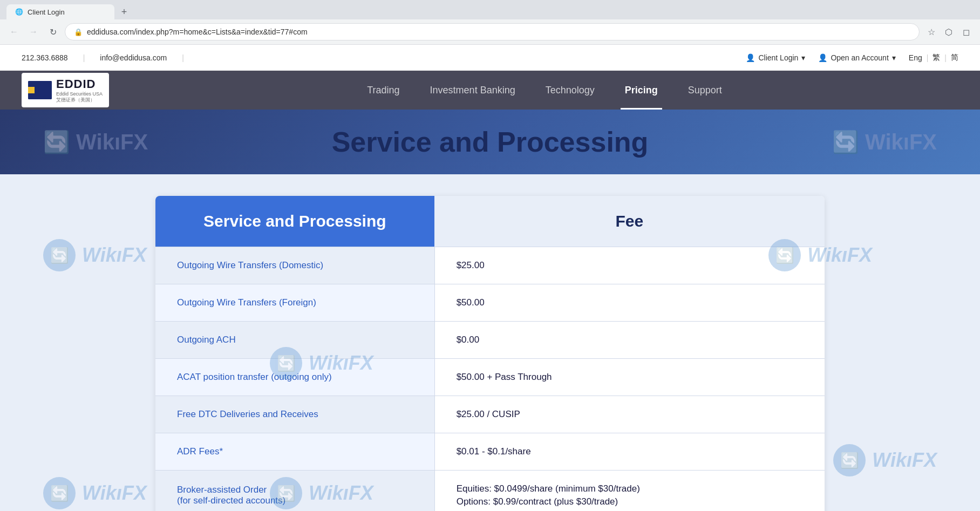 This screenshot has height=511, width=980. Describe the element at coordinates (492, 32) in the screenshot. I see `address-bar: 🔒 eddidusa.com/index.php?m=home&c=Lists&…` at that location.